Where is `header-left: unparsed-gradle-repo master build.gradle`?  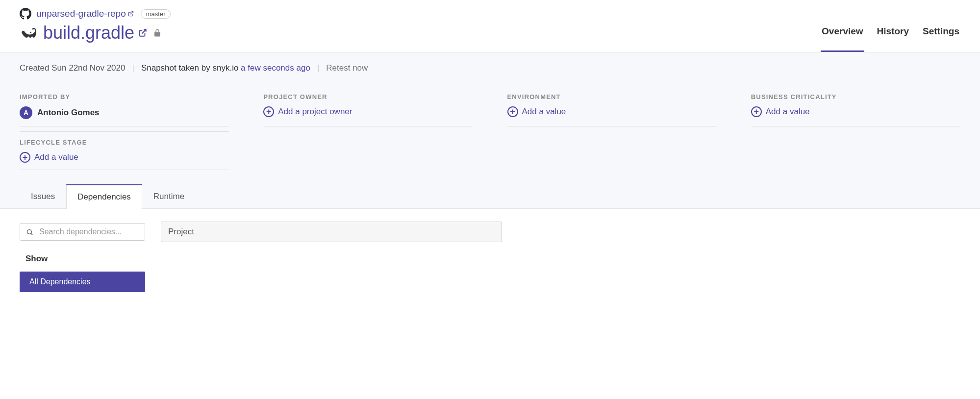
header-left: unparsed-gradle-repo master build.gradle is located at coordinates (95, 30).